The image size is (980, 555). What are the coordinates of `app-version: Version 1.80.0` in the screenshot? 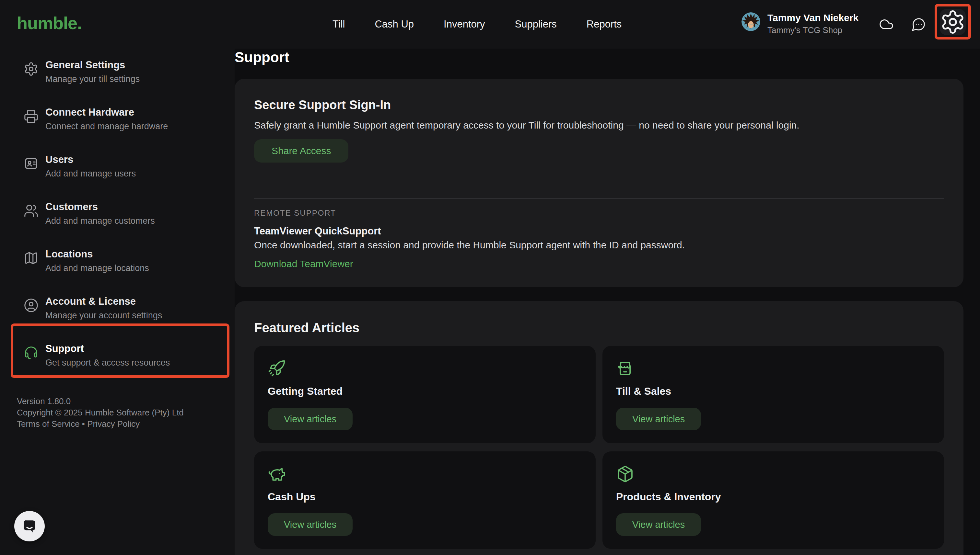 It's located at (100, 401).